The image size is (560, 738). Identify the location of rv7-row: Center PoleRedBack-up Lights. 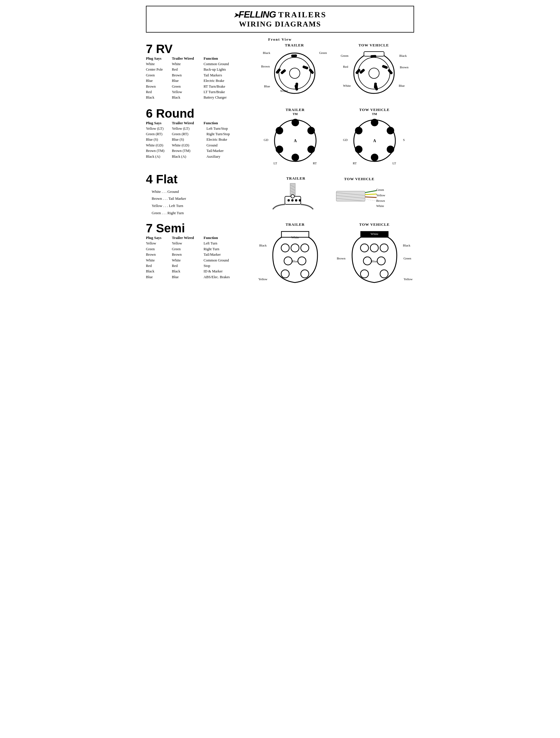
(201, 69).